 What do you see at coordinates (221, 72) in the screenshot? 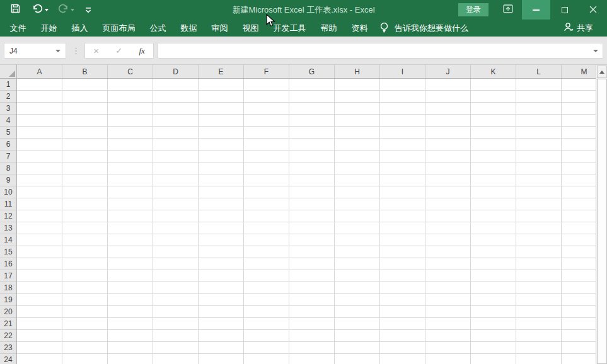
I see `column-header-E: E` at bounding box center [221, 72].